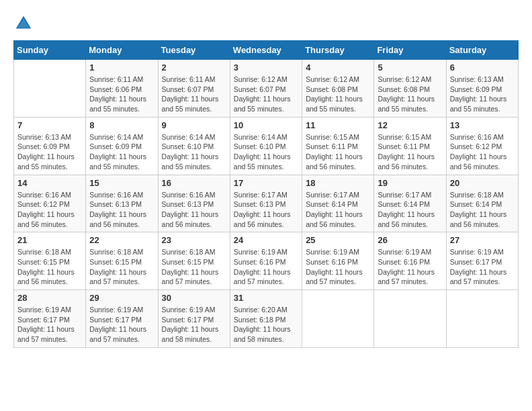  I want to click on calendar-cell: 23Sunrise: 6:18 AMSunset: 6:15 PMDayligh…, so click(193, 261).